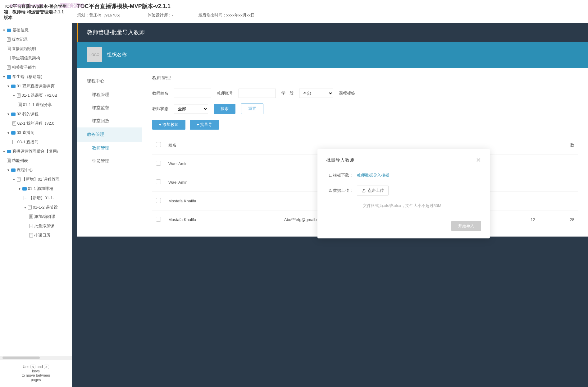 This screenshot has width=588, height=387. What do you see at coordinates (36, 217) in the screenshot?
I see `tree-doc: 添加/编辑课` at bounding box center [36, 217].